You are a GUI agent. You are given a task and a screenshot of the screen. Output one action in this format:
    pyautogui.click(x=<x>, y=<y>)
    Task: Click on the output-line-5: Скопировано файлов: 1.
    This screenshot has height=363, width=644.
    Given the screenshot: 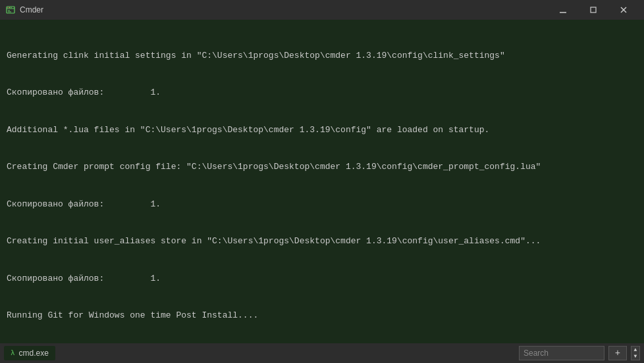 What is the action you would take?
    pyautogui.click(x=322, y=205)
    